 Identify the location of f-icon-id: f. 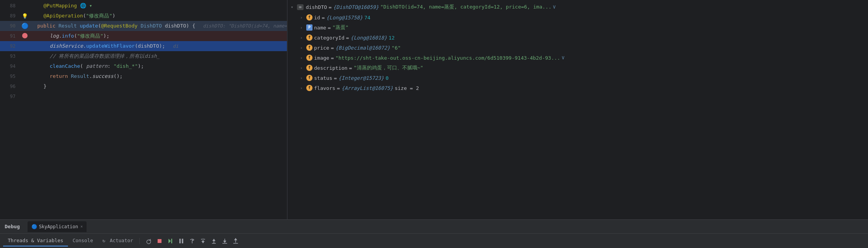
(309, 17).